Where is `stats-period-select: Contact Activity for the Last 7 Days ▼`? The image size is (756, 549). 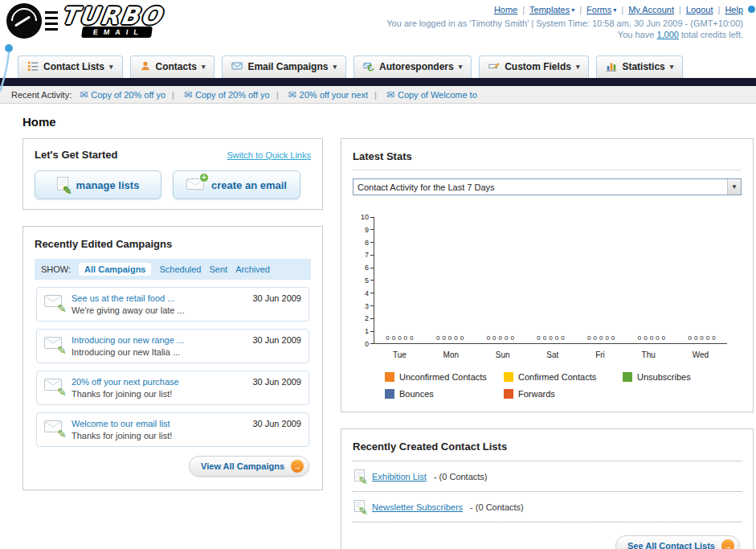
stats-period-select: Contact Activity for the Last 7 Days ▼ is located at coordinates (547, 186).